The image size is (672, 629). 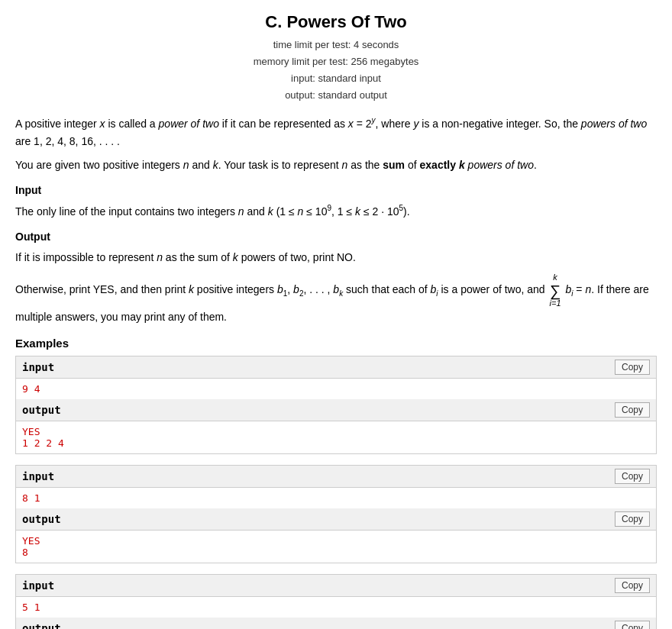 What do you see at coordinates (336, 368) in the screenshot?
I see `example-1-input-header: input Copy` at bounding box center [336, 368].